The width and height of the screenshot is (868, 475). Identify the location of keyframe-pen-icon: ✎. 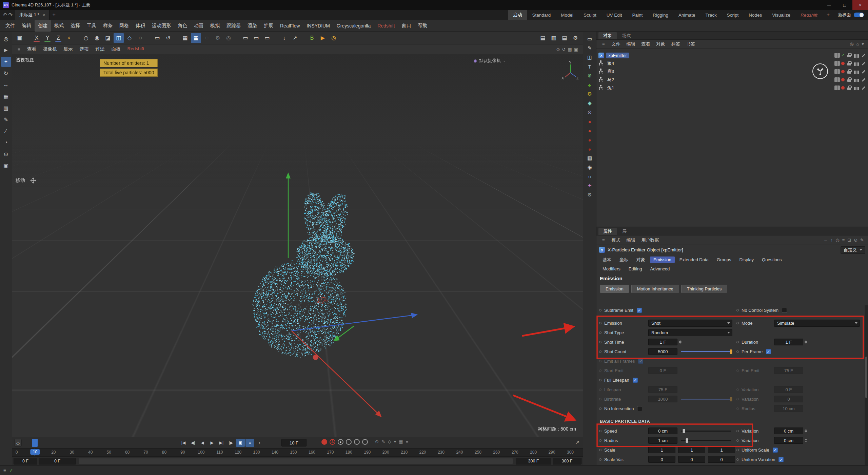
(383, 442).